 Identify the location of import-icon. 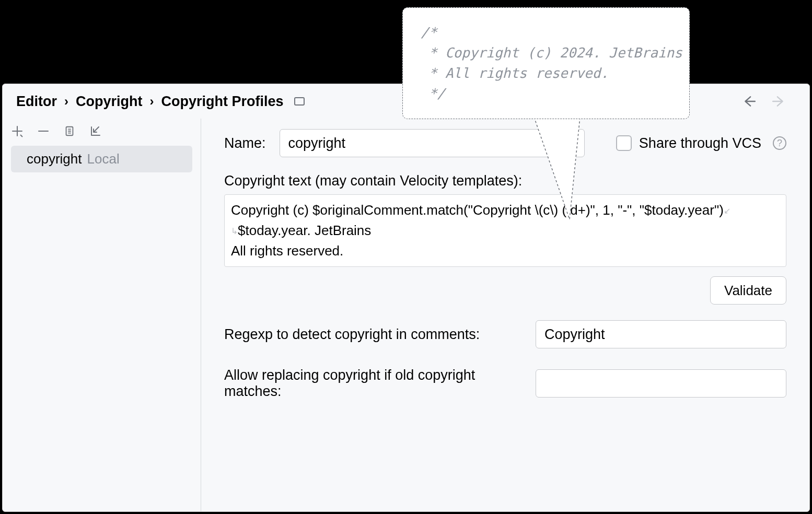
(96, 131).